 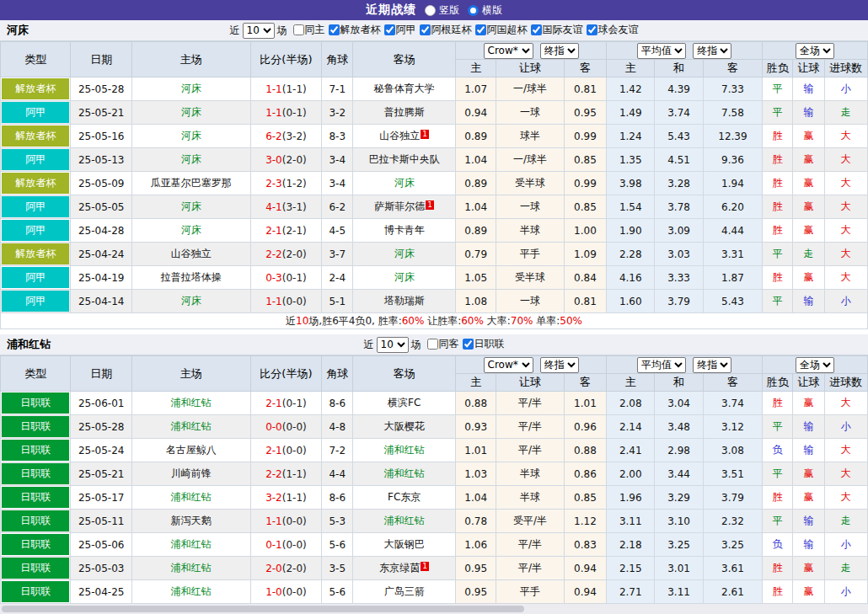 What do you see at coordinates (679, 278) in the screenshot?
I see `avg-draw-cell: 3.33` at bounding box center [679, 278].